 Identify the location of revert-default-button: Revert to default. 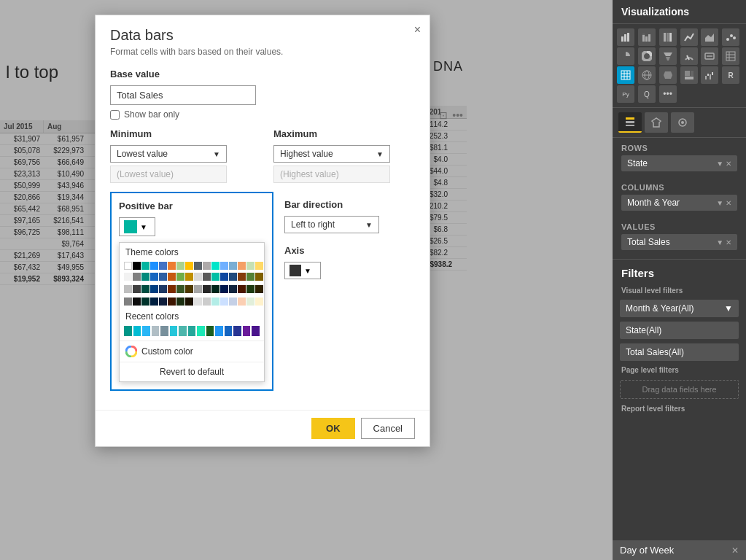
(192, 372).